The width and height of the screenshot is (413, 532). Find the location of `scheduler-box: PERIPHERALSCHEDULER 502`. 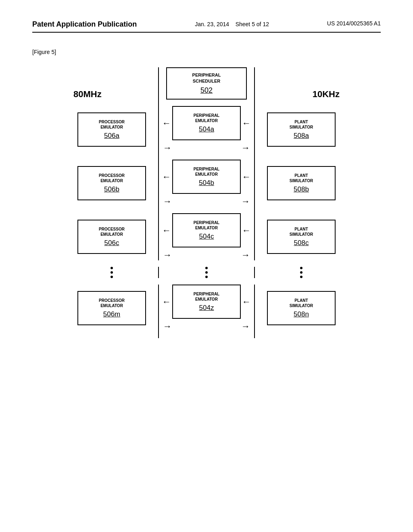

scheduler-box: PERIPHERALSCHEDULER 502 is located at coordinates (206, 83).